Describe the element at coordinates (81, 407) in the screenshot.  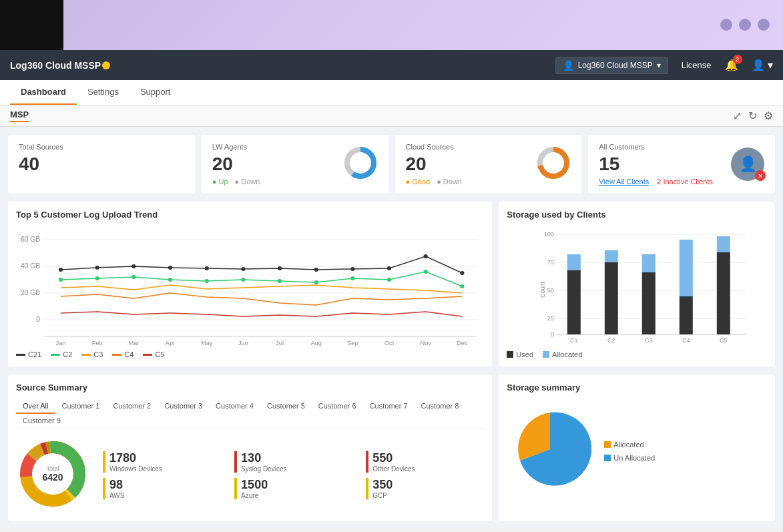
I see `source-tab-customer1: Customer 1` at that location.